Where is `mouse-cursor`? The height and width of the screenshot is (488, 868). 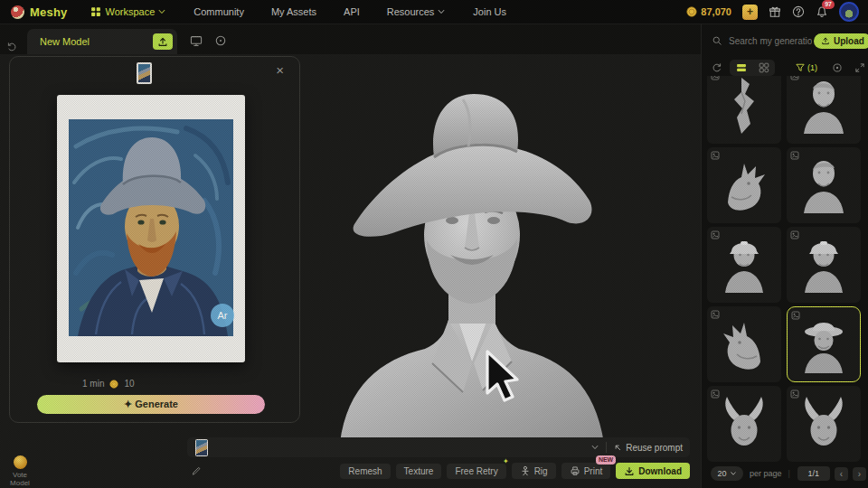 mouse-cursor is located at coordinates (504, 378).